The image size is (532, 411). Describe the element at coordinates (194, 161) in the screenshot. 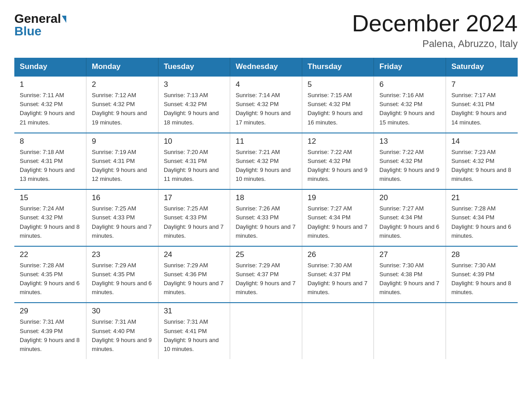

I see `calendar-cell: 10 Sunrise: 7:20 AMSunset: 4:31 PMDaylig…` at that location.